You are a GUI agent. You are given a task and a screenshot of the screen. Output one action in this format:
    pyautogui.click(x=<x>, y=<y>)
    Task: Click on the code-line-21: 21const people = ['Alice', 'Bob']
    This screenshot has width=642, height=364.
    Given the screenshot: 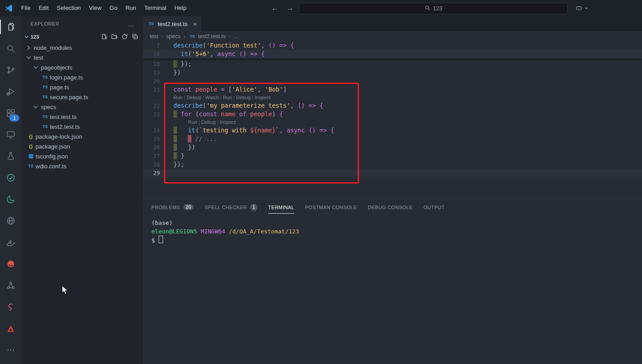 What is the action you would take?
    pyautogui.click(x=393, y=90)
    